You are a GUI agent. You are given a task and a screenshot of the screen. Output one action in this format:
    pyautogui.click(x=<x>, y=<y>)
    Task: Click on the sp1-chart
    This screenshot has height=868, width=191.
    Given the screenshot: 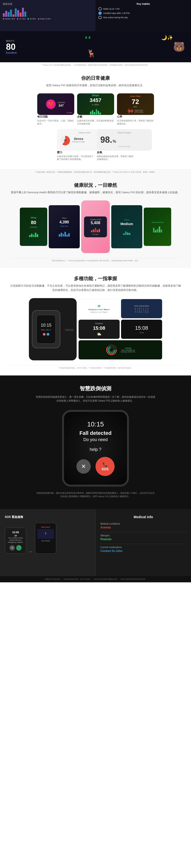 What is the action you would take?
    pyautogui.click(x=34, y=234)
    